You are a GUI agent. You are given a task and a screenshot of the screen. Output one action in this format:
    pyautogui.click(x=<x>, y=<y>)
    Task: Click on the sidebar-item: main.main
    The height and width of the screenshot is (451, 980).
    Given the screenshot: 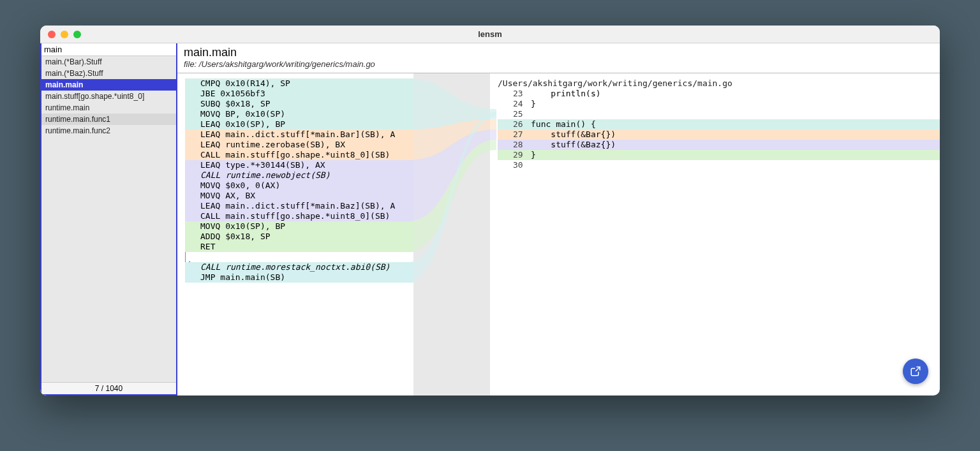 What is the action you would take?
    pyautogui.click(x=108, y=85)
    